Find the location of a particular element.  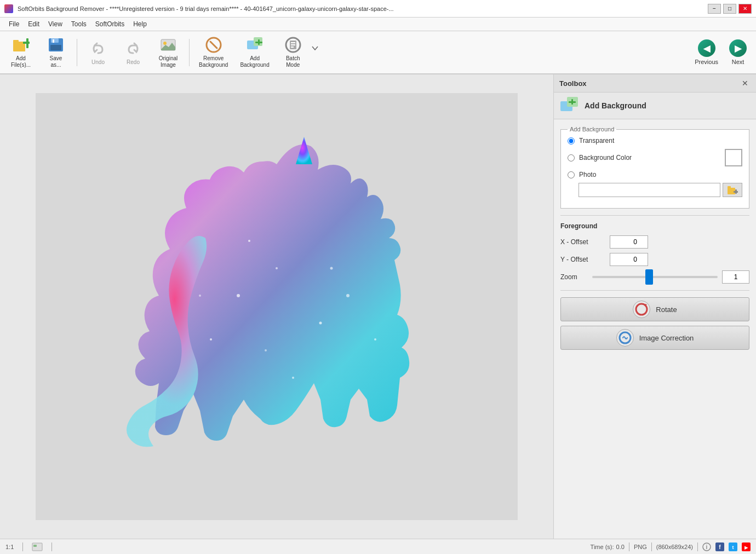

photo-input-row is located at coordinates (661, 190).